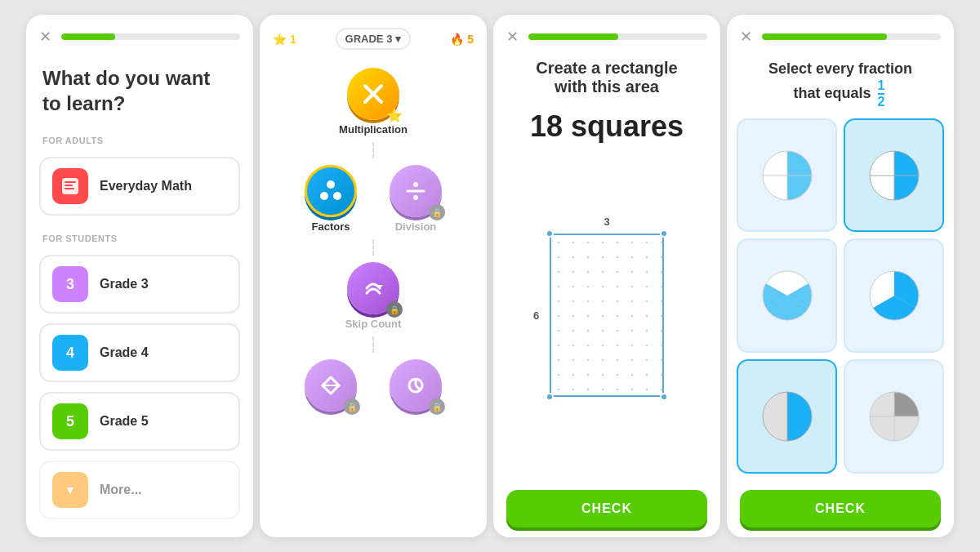 Image resolution: width=980 pixels, height=552 pixels. What do you see at coordinates (140, 33) in the screenshot?
I see `screen1-header: ✕` at bounding box center [140, 33].